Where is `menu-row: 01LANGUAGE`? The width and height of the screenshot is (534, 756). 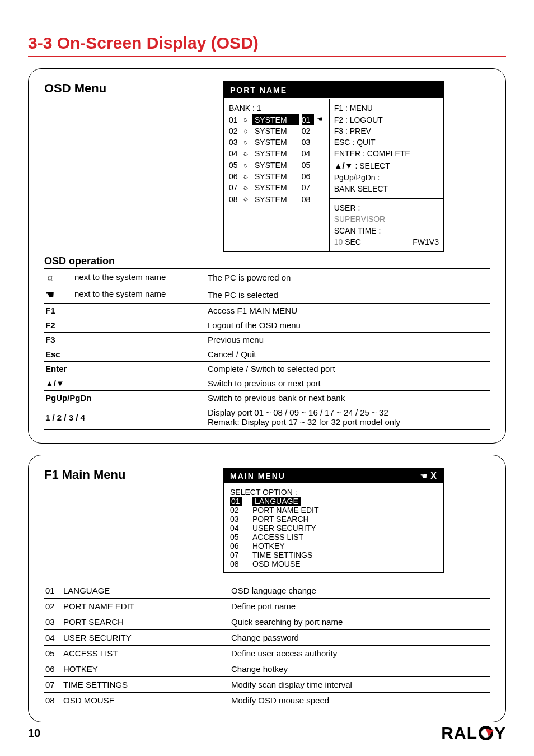
menu-row: 01LANGUAGE is located at coordinates (334, 501).